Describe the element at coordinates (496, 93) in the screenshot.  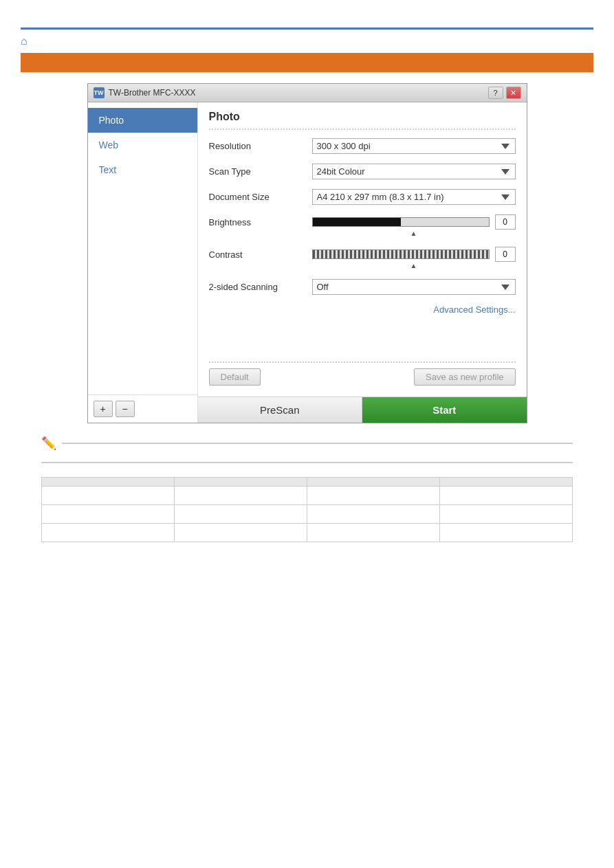
I see `help-button: ?` at that location.